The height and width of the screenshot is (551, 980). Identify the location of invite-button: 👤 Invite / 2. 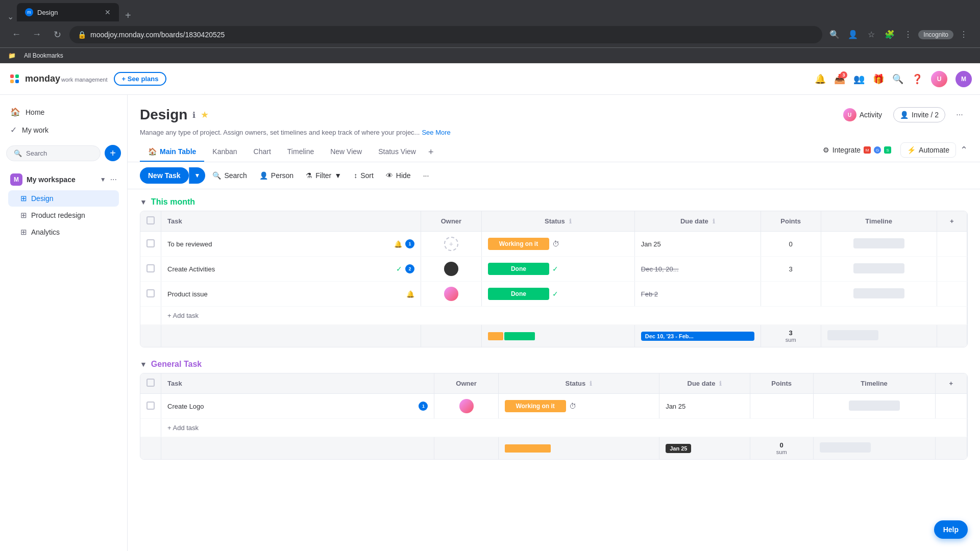
(919, 115).